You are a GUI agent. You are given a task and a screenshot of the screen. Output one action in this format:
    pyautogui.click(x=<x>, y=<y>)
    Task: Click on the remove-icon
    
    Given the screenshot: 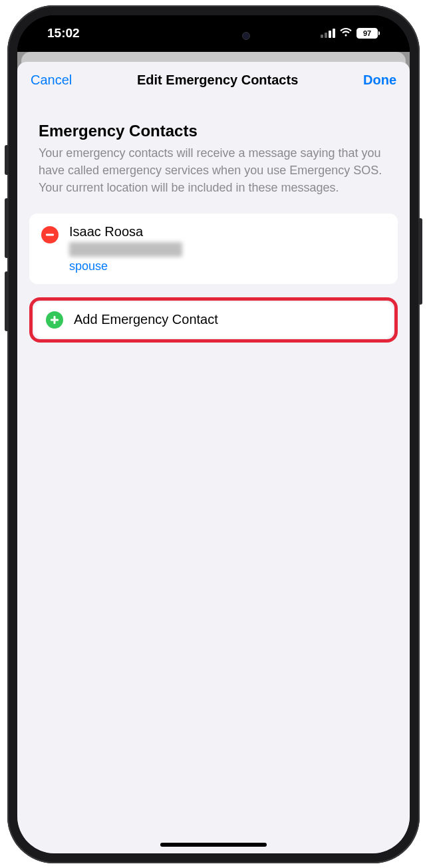 What is the action you would take?
    pyautogui.click(x=50, y=235)
    